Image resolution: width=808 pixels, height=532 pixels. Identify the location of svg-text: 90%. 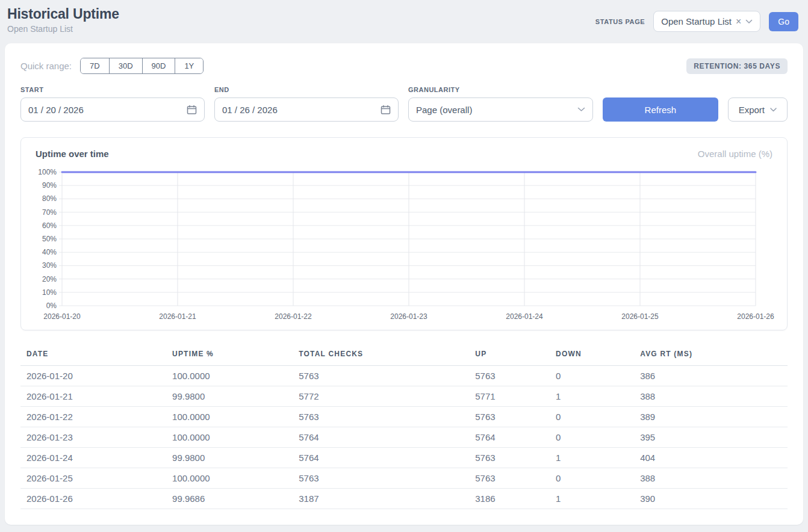
(49, 185).